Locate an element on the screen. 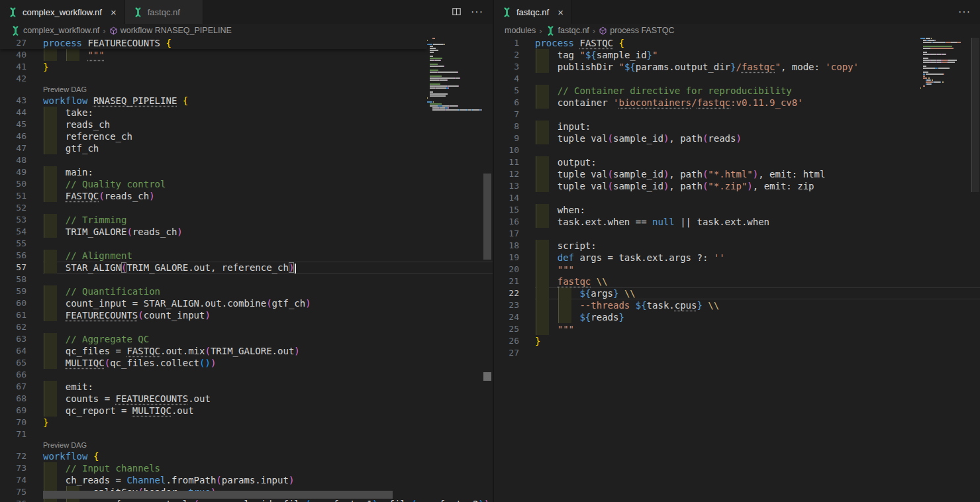 This screenshot has height=502, width=980. code-line-4: 4 is located at coordinates (737, 79).